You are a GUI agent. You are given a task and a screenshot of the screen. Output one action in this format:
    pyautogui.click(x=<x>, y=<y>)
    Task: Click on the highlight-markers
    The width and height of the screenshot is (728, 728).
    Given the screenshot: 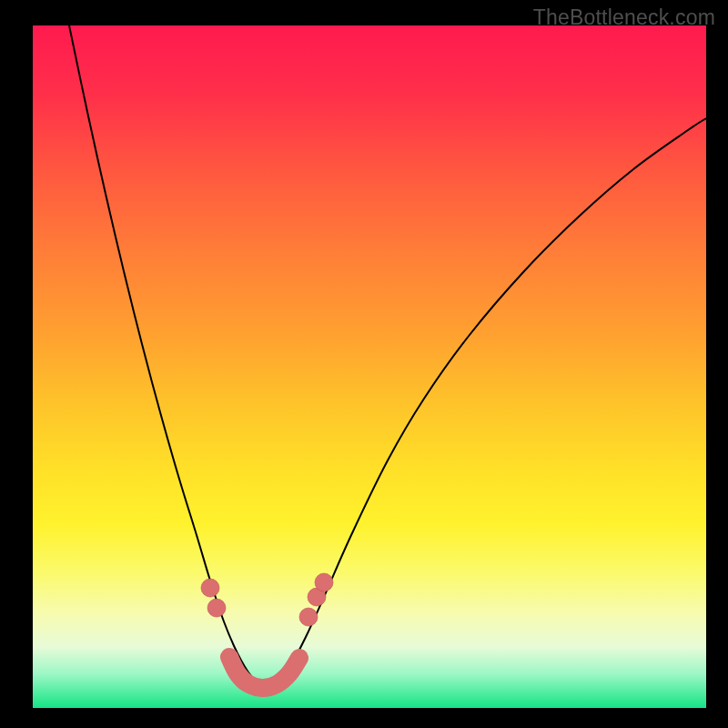 What is the action you would take?
    pyautogui.click(x=268, y=600)
    